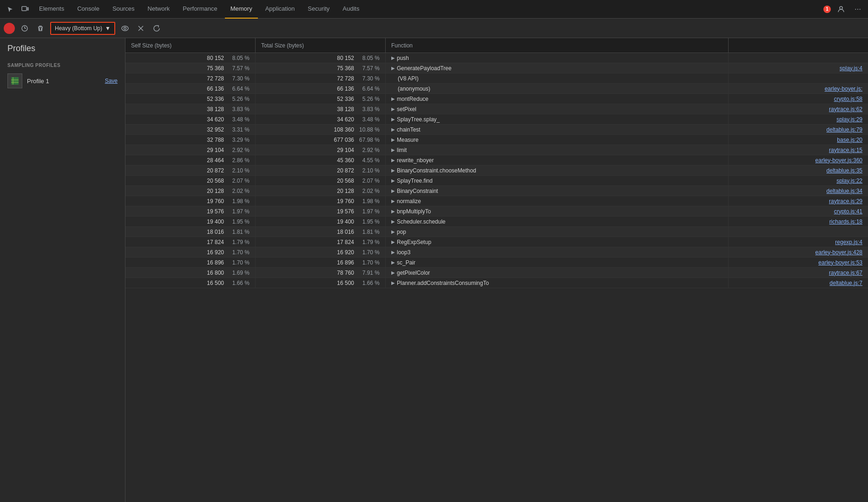  I want to click on table-row: 16 5001.66 %16 5001.66 %▶Planner.addCons…, so click(497, 283).